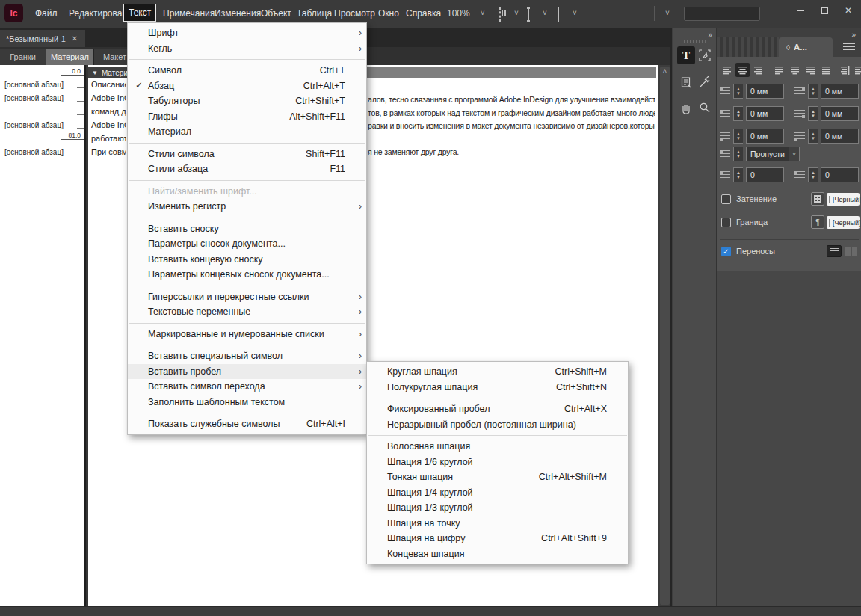  Describe the element at coordinates (726, 199) in the screenshot. I see `shading-checkbox` at that location.